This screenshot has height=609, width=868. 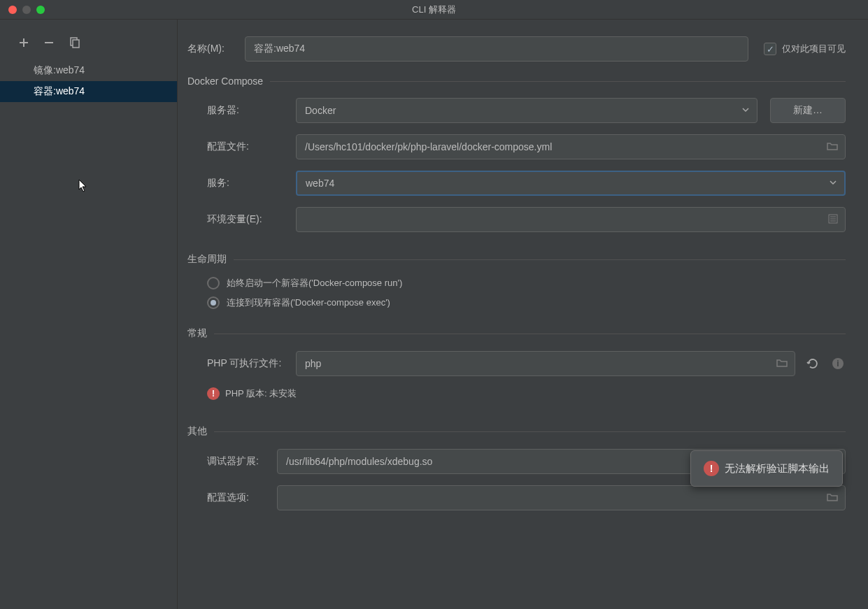 I want to click on reload-icon, so click(x=813, y=364).